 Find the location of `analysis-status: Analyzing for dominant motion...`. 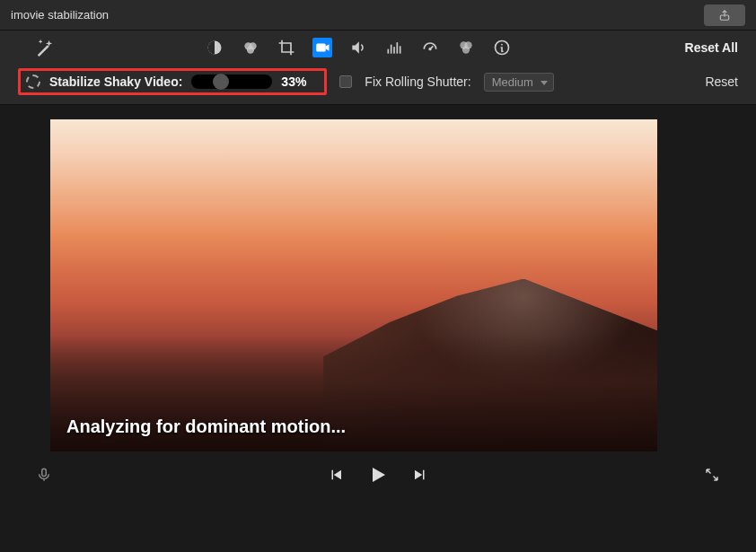

analysis-status: Analyzing for dominant motion... is located at coordinates (207, 427).